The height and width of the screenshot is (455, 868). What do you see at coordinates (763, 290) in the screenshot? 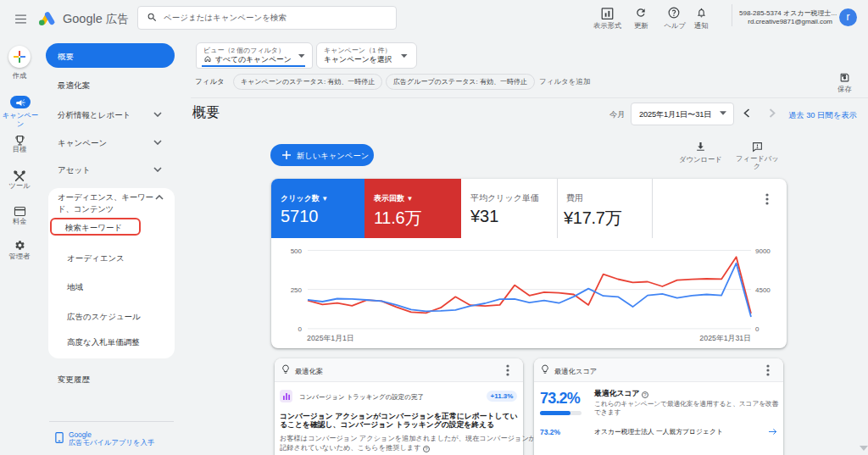
I see `svg-text: 4500` at bounding box center [763, 290].